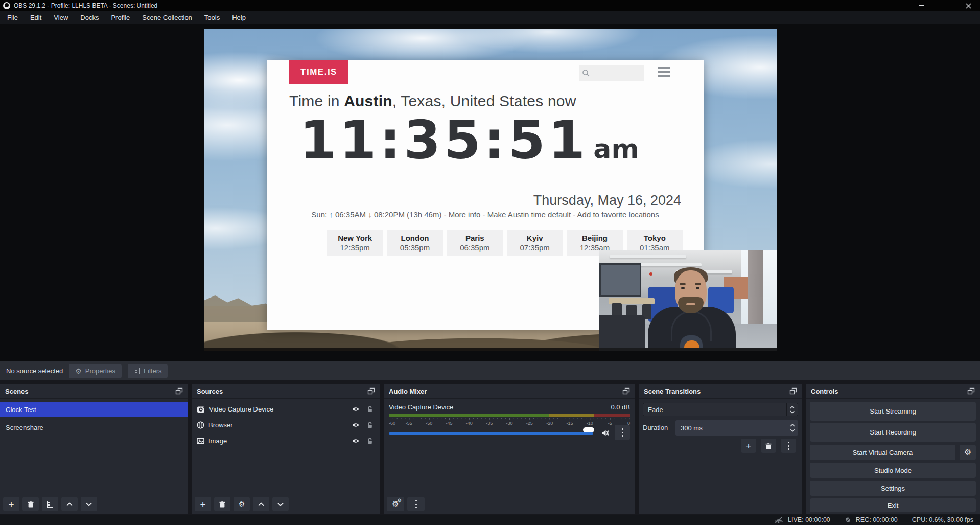 This screenshot has height=525, width=980. I want to click on controls-header: Controls, so click(893, 392).